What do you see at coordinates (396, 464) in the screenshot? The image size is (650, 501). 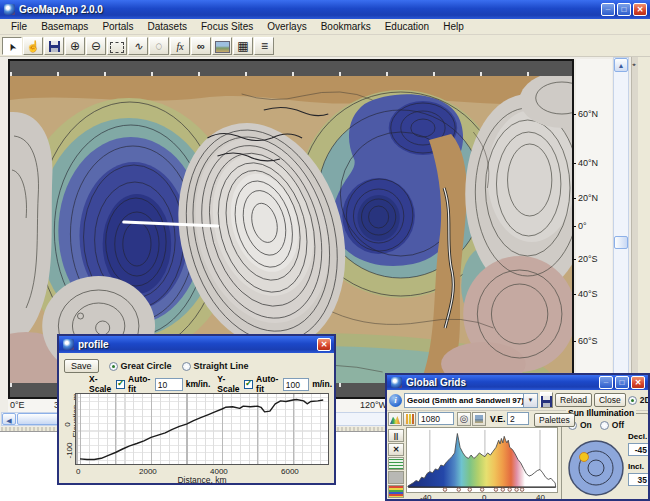 I see `gg-side-toolbar: || ✕` at bounding box center [396, 464].